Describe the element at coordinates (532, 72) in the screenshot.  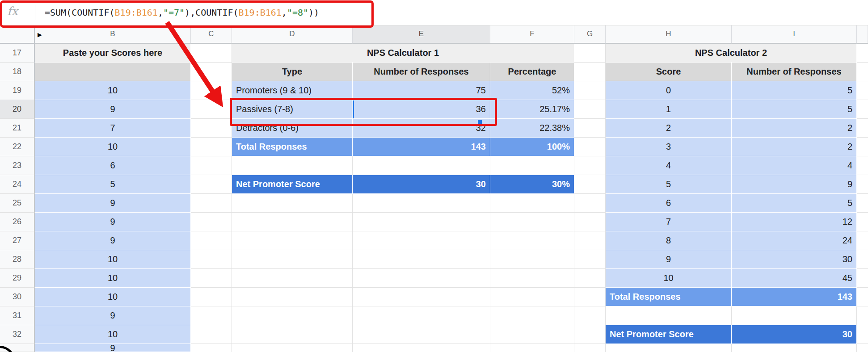
I see `cell-F18-header-percentage: Percentage` at that location.